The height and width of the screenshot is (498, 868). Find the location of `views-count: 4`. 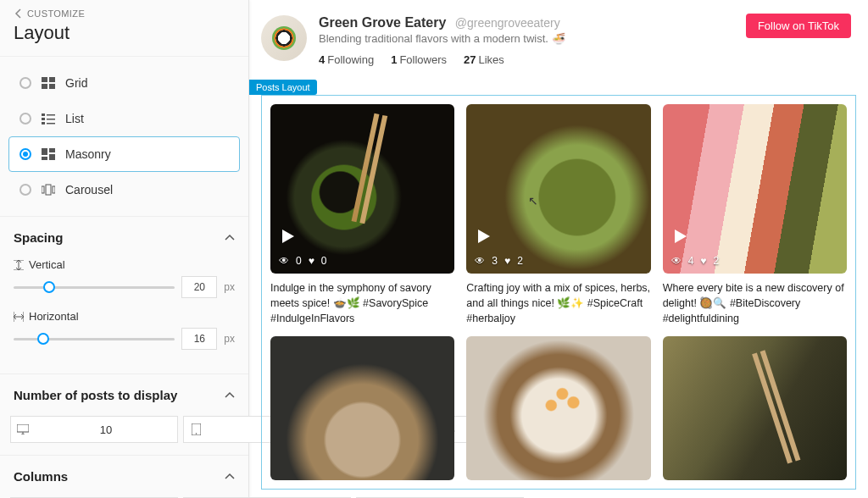

views-count: 4 is located at coordinates (692, 261).